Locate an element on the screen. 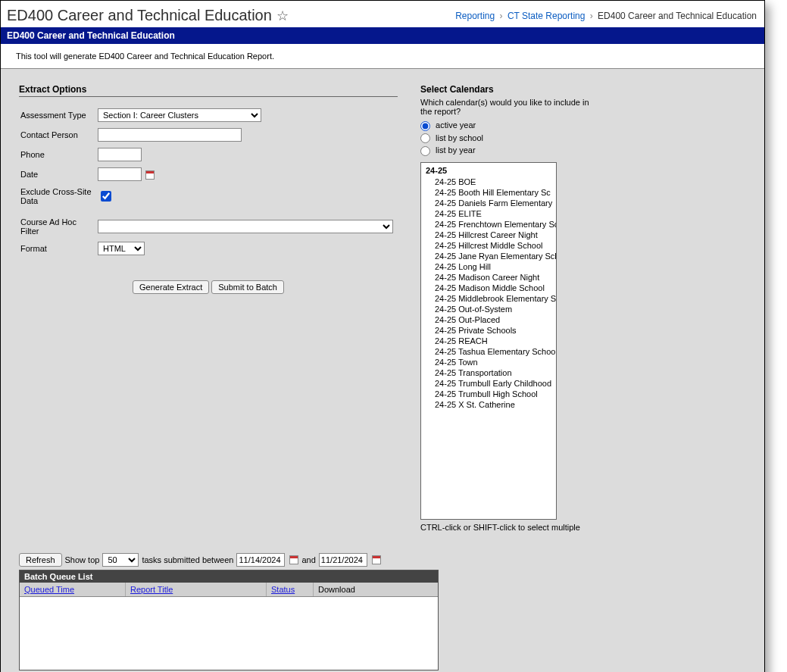 This screenshot has width=787, height=672. batch-queue-title: Batch Queue List is located at coordinates (229, 577).